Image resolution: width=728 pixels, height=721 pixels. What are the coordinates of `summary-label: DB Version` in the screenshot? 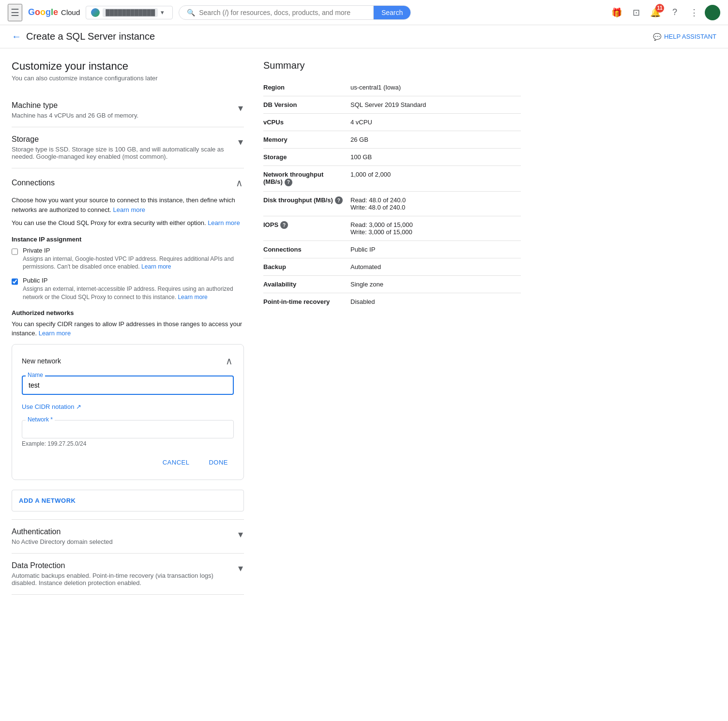 It's located at (307, 105).